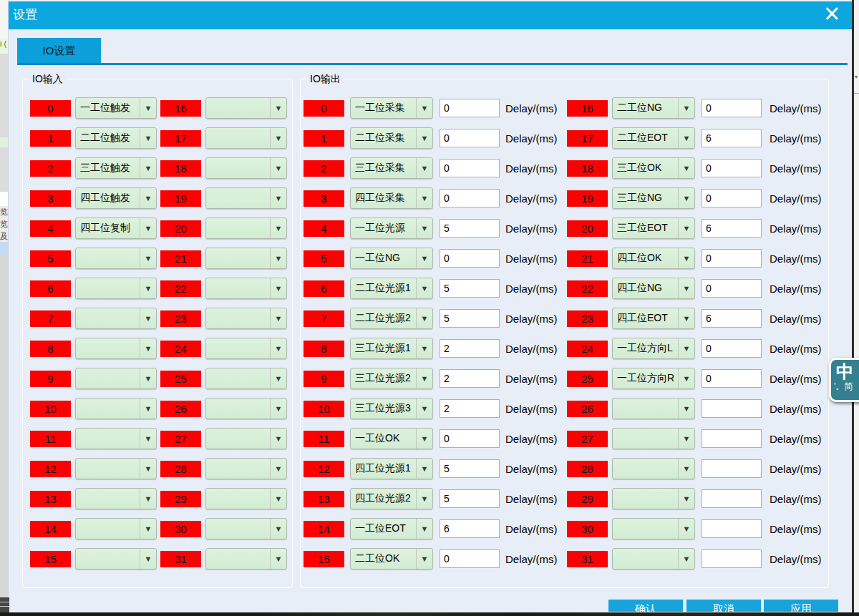 The height and width of the screenshot is (616, 859). Describe the element at coordinates (392, 138) in the screenshot. I see `io-output-function-select: 二工位采集▼` at that location.